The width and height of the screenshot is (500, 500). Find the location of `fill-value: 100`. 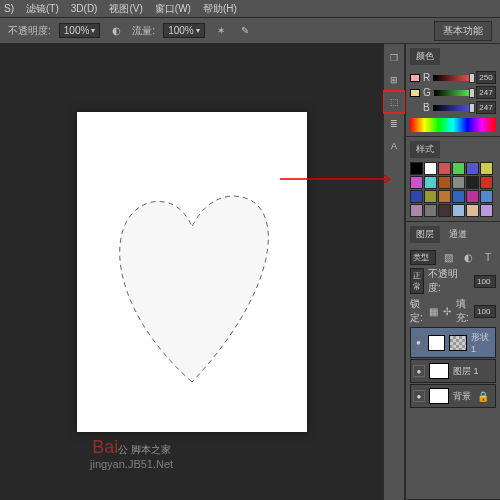

fill-value: 100 is located at coordinates (485, 312).